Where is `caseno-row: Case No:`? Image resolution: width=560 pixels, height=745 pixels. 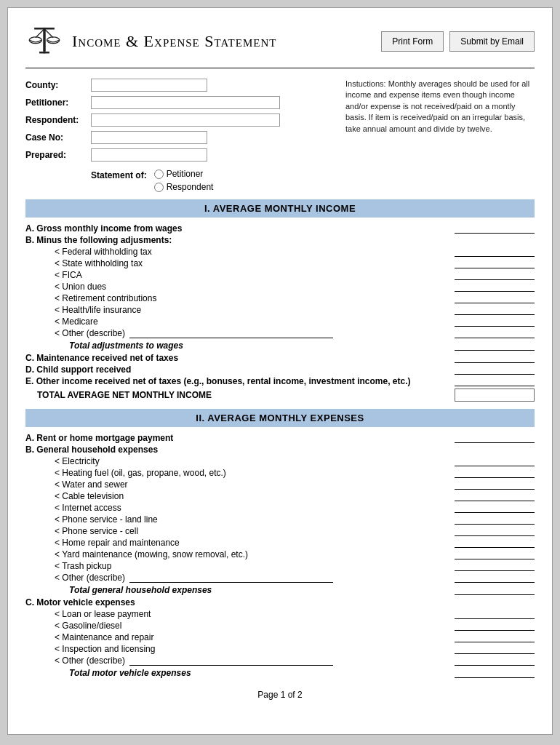 caseno-row: Case No: is located at coordinates (178, 138).